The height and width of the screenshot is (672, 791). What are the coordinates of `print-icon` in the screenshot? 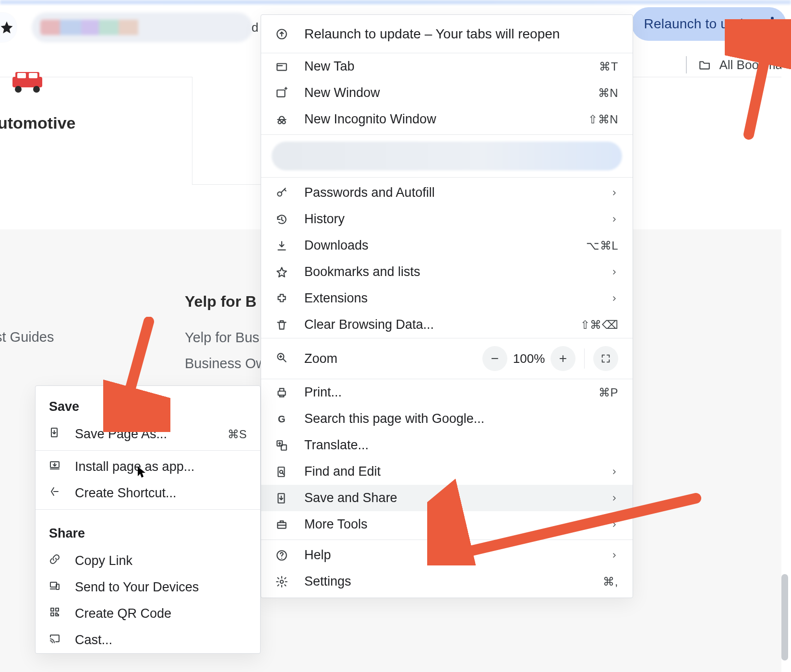 It's located at (282, 393).